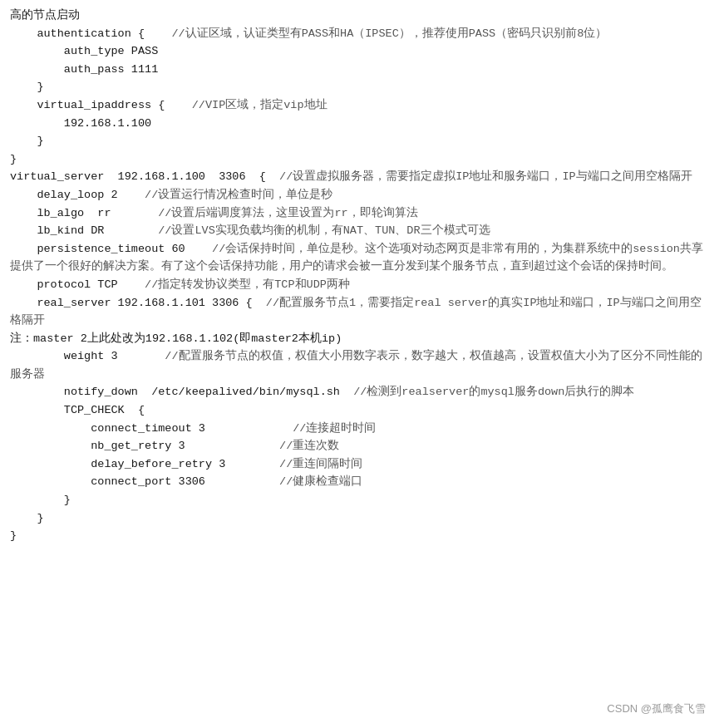  Describe the element at coordinates (84, 213) in the screenshot. I see `code-text: lb_algo rr` at that location.